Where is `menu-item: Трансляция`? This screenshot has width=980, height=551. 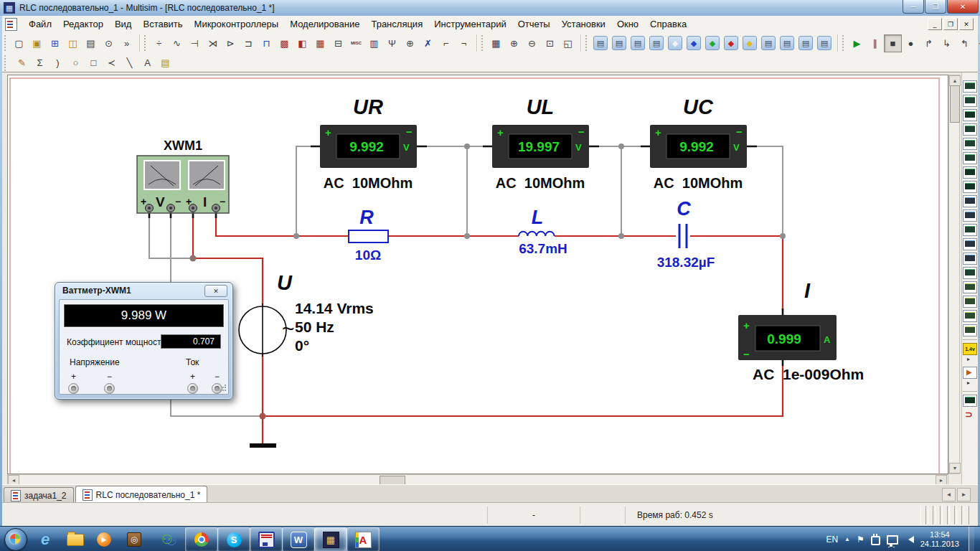 menu-item: Трансляция is located at coordinates (397, 24).